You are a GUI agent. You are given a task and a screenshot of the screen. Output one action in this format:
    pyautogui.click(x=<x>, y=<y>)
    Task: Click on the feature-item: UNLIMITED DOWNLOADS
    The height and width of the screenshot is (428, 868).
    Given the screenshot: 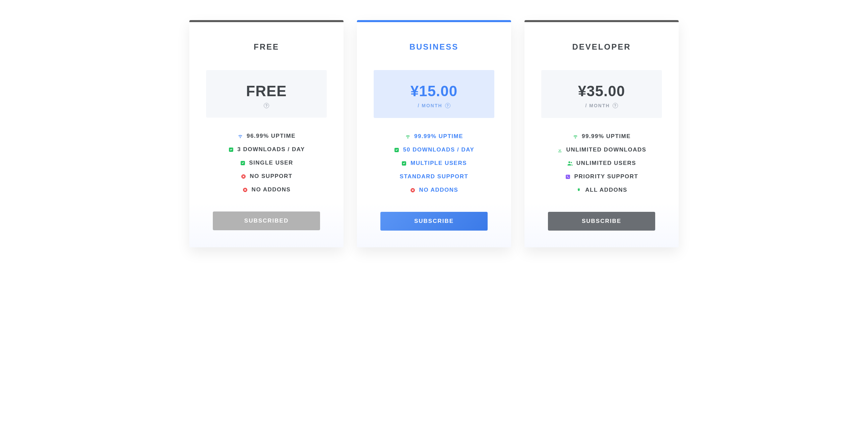 What is the action you would take?
    pyautogui.click(x=601, y=150)
    